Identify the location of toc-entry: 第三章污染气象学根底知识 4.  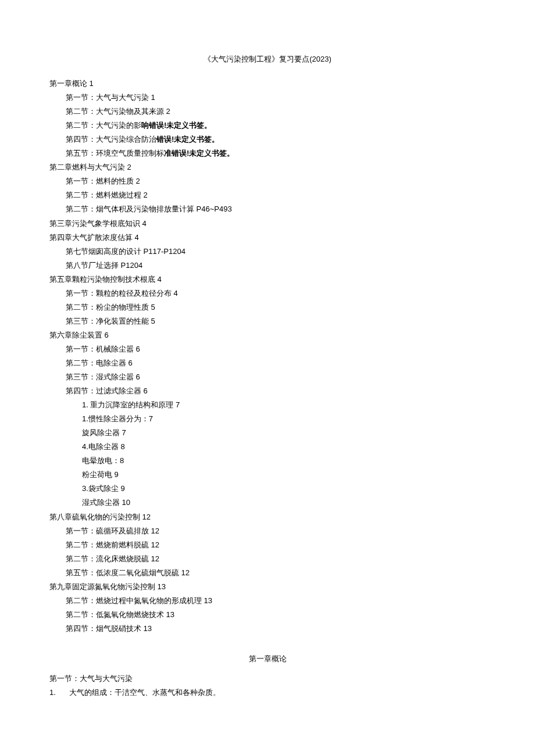
(268, 224).